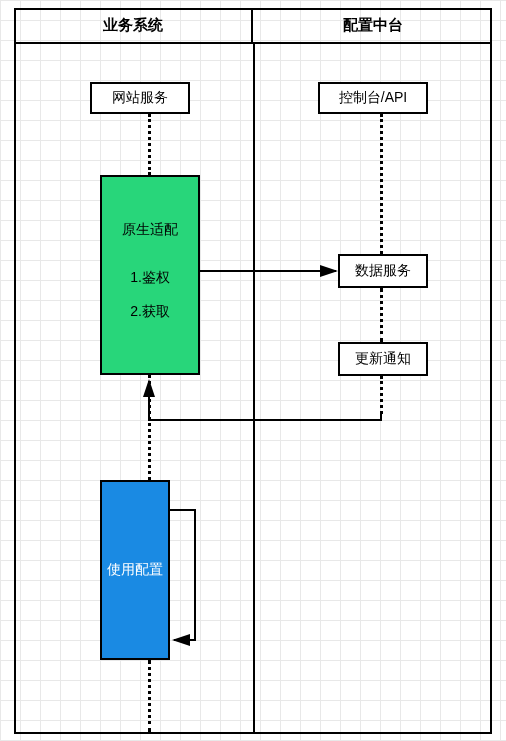  I want to click on node-console-api: 控制台/API, so click(373, 98).